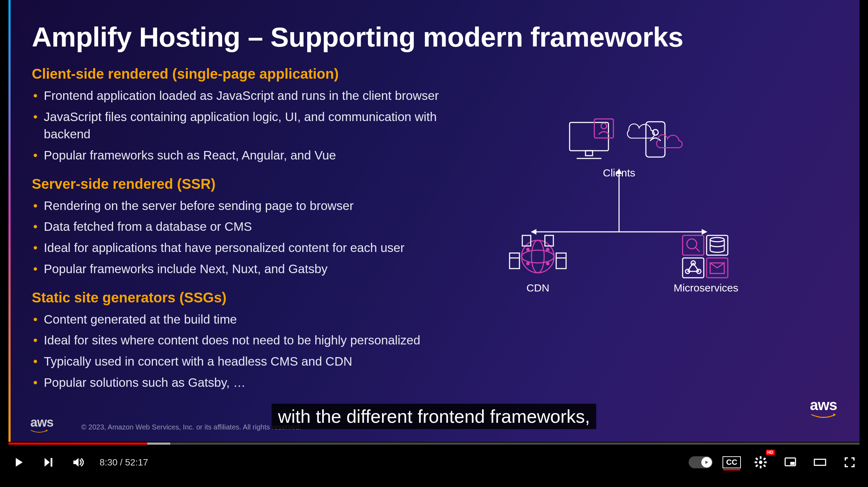  Describe the element at coordinates (48, 462) in the screenshot. I see `next-button` at that location.